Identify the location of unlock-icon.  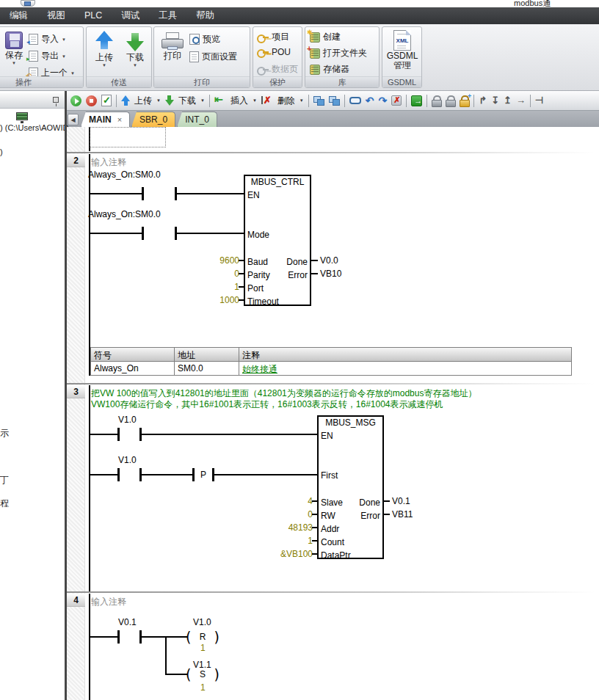
(451, 101).